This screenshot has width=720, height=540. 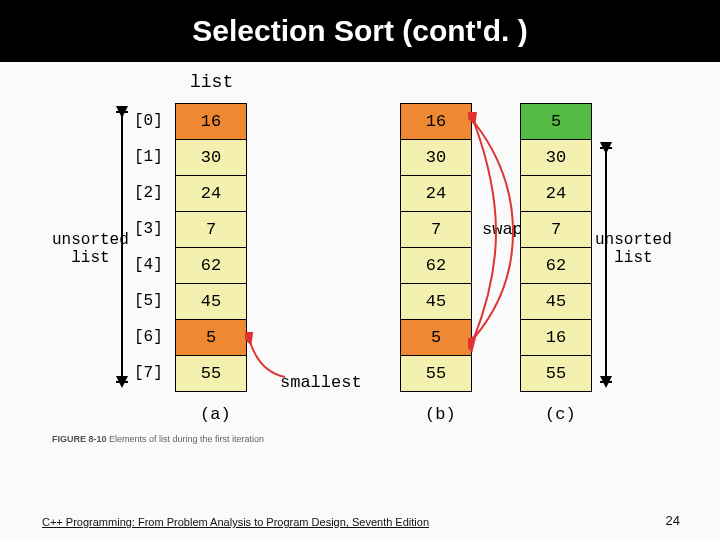 What do you see at coordinates (236, 522) in the screenshot?
I see `footer-text: C++ Programming: From Problem Analysis t…` at bounding box center [236, 522].